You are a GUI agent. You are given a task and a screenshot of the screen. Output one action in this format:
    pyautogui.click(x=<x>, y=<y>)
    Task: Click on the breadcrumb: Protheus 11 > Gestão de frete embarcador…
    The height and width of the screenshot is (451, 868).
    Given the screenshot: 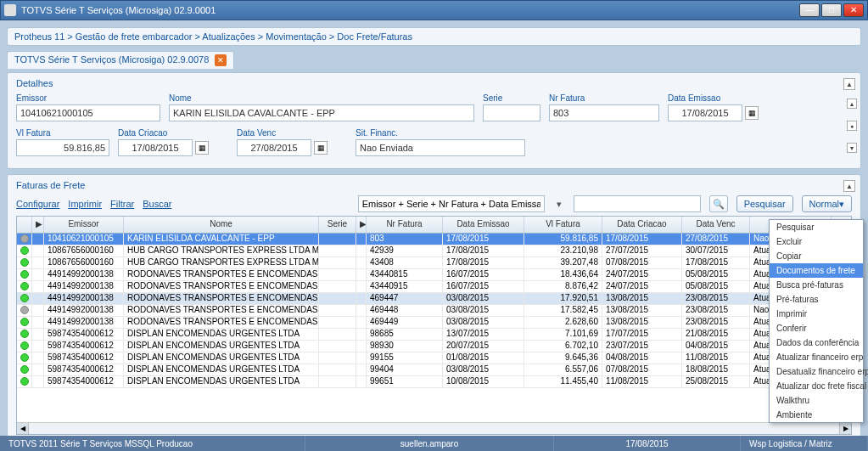 What is the action you would take?
    pyautogui.click(x=434, y=37)
    